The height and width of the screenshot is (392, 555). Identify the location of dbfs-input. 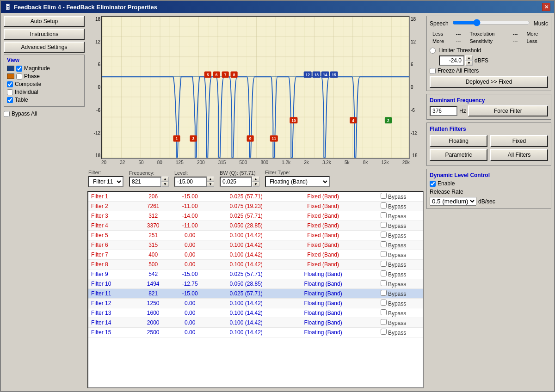
(451, 61).